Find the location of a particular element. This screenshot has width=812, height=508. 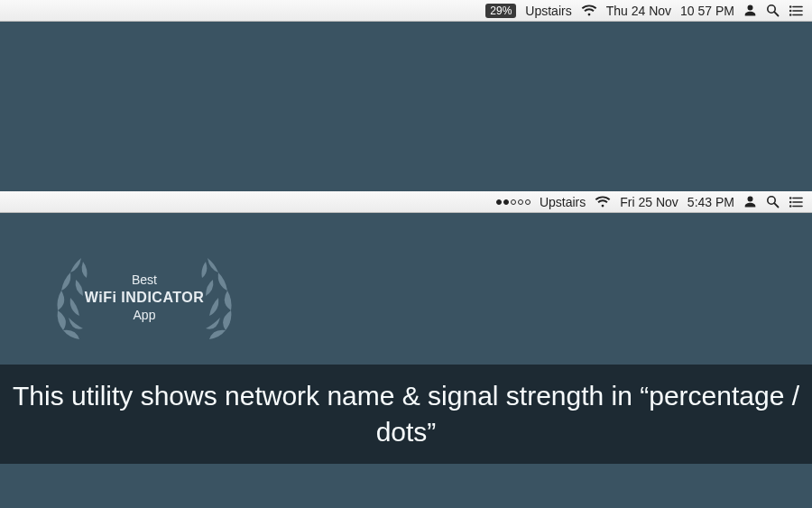

menubar-dots: Upstairs Fri 25 Nov 5:43 PM is located at coordinates (406, 202).